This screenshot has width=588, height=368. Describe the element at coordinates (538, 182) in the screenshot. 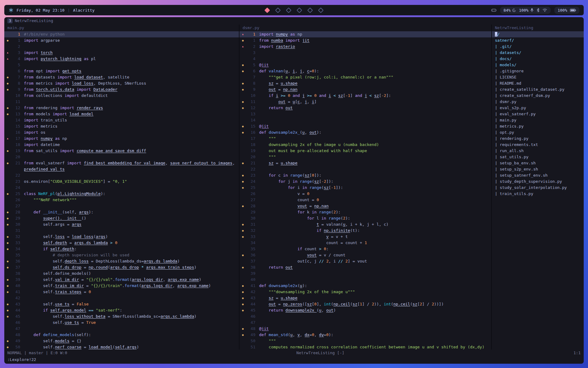

I see `tree-item: | study_depth_supervision.py` at that location.